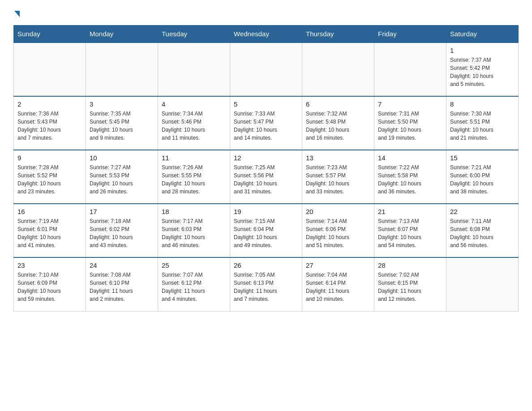 The width and height of the screenshot is (532, 411). I want to click on calendar-week-row: 1Sunrise: 7:37 AM Sunset: 5:42 PM Daylig…, so click(266, 69).